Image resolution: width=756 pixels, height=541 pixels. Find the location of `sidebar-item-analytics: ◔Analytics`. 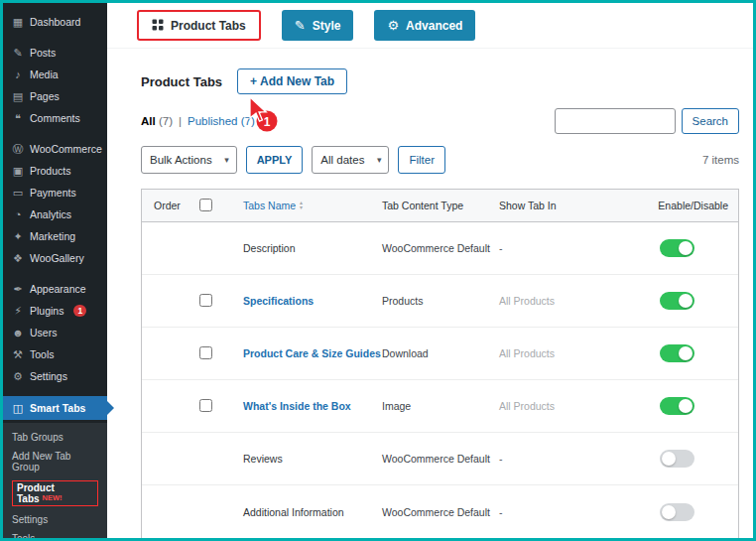

sidebar-item-analytics: ◔Analytics is located at coordinates (56, 214).